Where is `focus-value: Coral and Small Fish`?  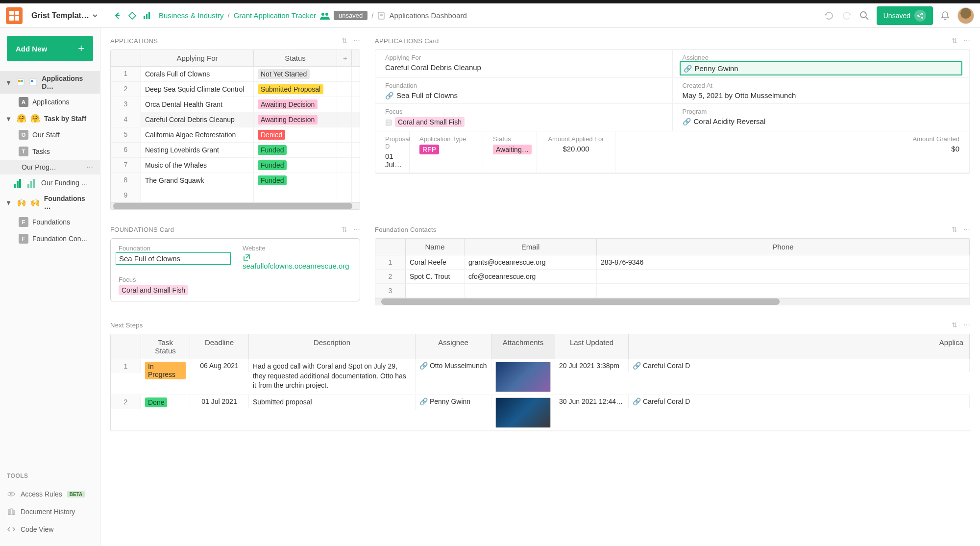 focus-value: Coral and Small Fish is located at coordinates (235, 290).